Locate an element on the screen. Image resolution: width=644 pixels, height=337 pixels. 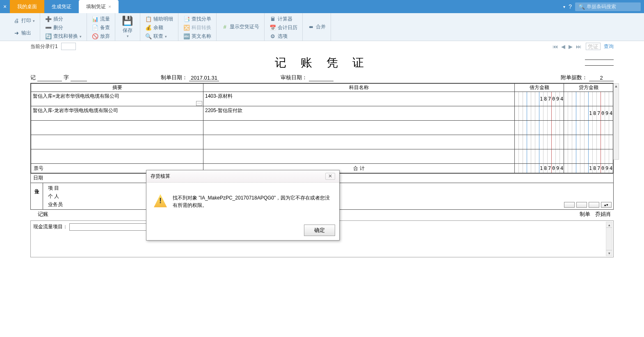
prev-record-icon: ◀ is located at coordinates (563, 47).